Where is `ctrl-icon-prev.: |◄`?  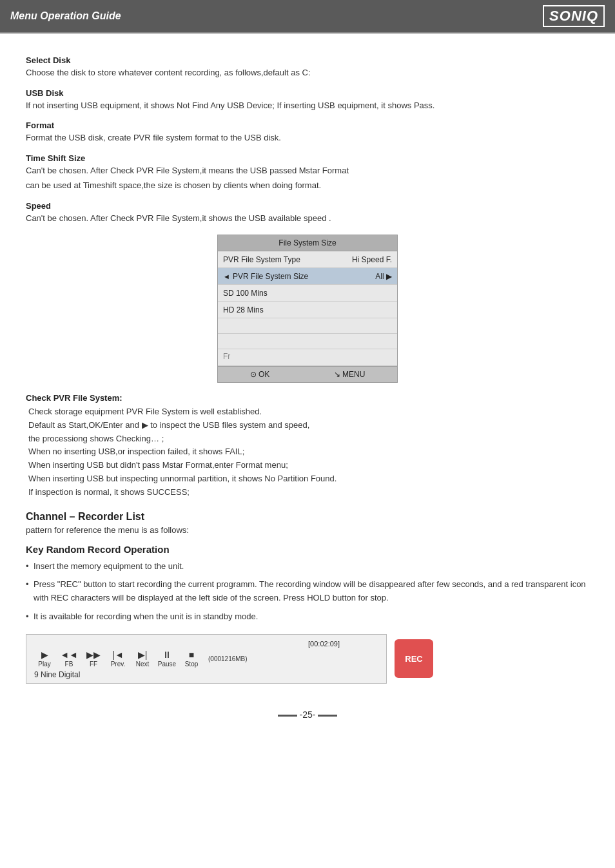 ctrl-icon-prev.: |◄ is located at coordinates (118, 655).